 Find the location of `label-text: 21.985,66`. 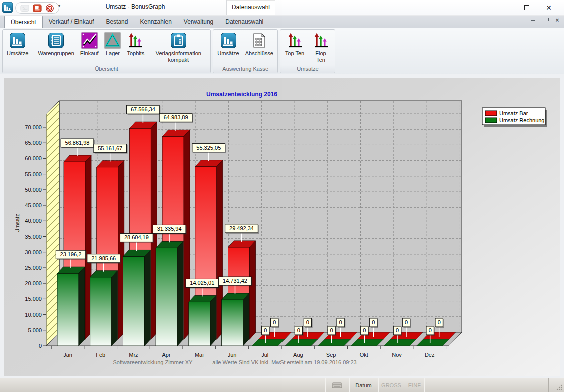

label-text: 21.985,66 is located at coordinates (103, 258).